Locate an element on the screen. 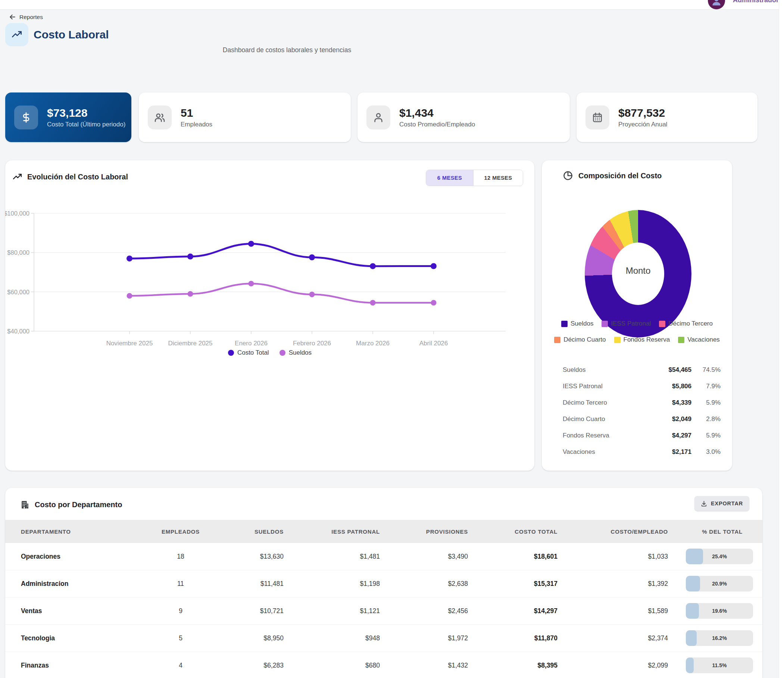 The height and width of the screenshot is (678, 784). donut-legend-item-vacaciones: Vacaciones is located at coordinates (699, 340).